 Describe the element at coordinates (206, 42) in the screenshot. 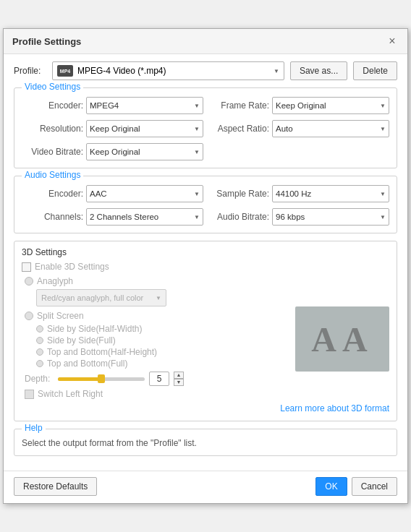

I see `title-bar: Profile Settings ×` at that location.